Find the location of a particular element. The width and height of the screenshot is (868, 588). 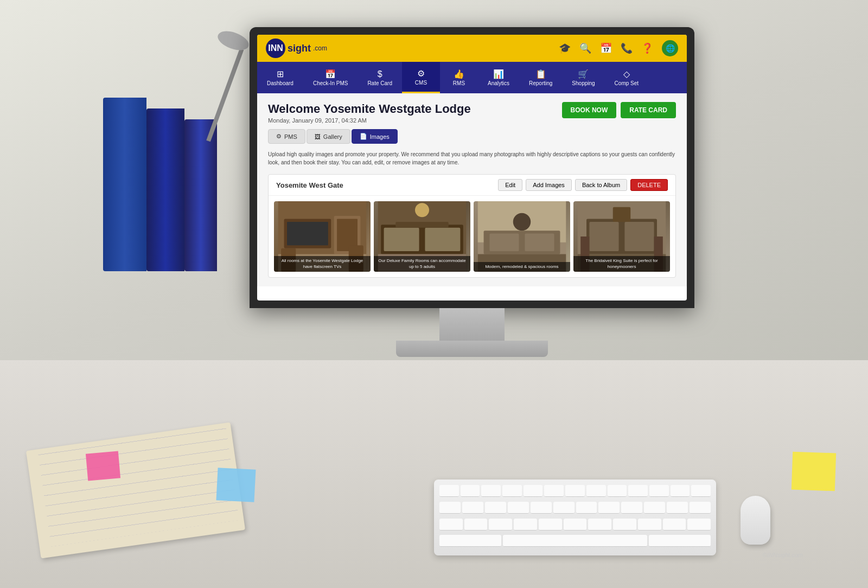

nav-label-checkin: Check-In PMS is located at coordinates (330, 84).